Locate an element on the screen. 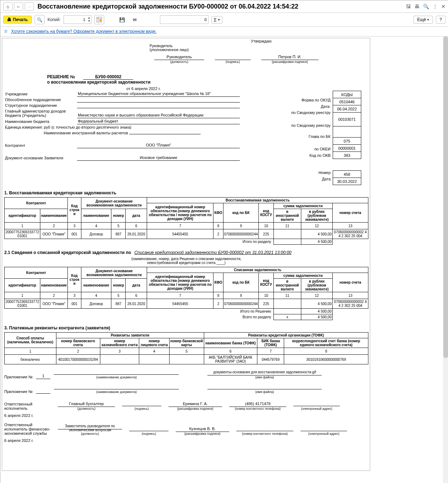 This screenshot has width=448, height=483. sign-line is located at coordinates (233, 57).